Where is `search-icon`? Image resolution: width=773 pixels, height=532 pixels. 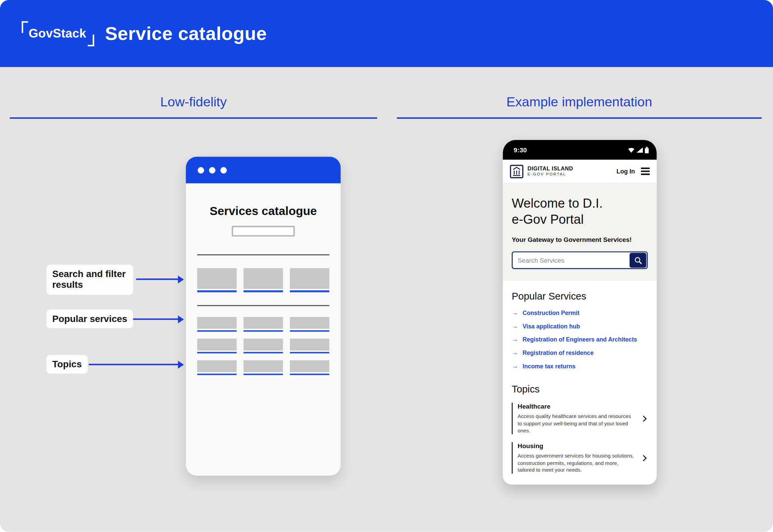
search-icon is located at coordinates (638, 260).